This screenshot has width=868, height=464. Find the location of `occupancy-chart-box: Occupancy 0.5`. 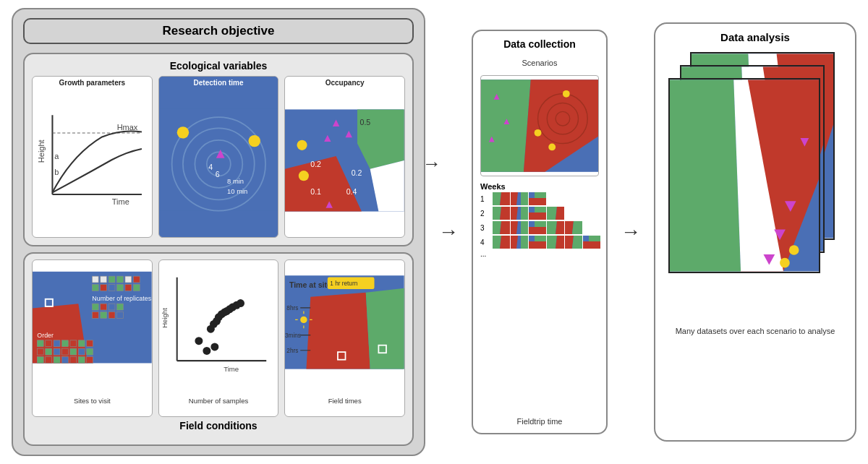

occupancy-chart-box: Occupancy 0.5 is located at coordinates (344, 157).